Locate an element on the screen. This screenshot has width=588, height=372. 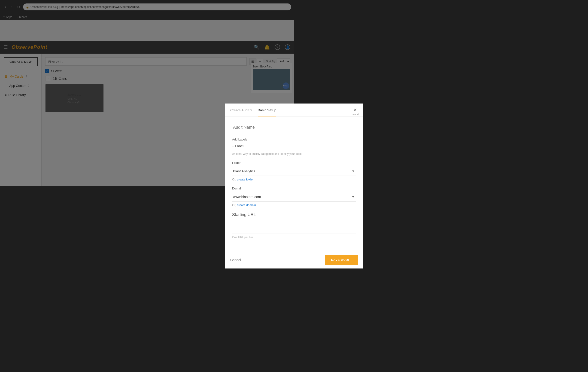
folder-select-wrapper: Blast Analytics ▾ is located at coordinates (263, 171).